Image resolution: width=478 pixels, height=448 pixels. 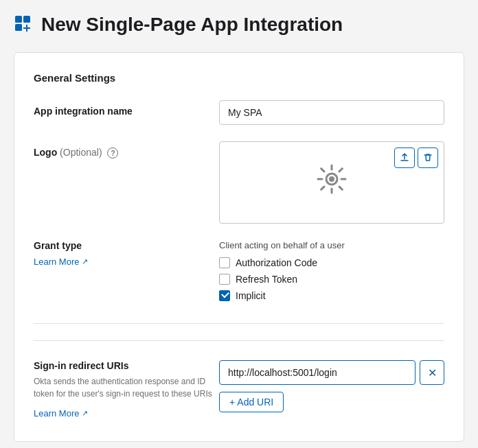 What do you see at coordinates (24, 25) in the screenshot?
I see `grid-plus-icon` at bounding box center [24, 25].